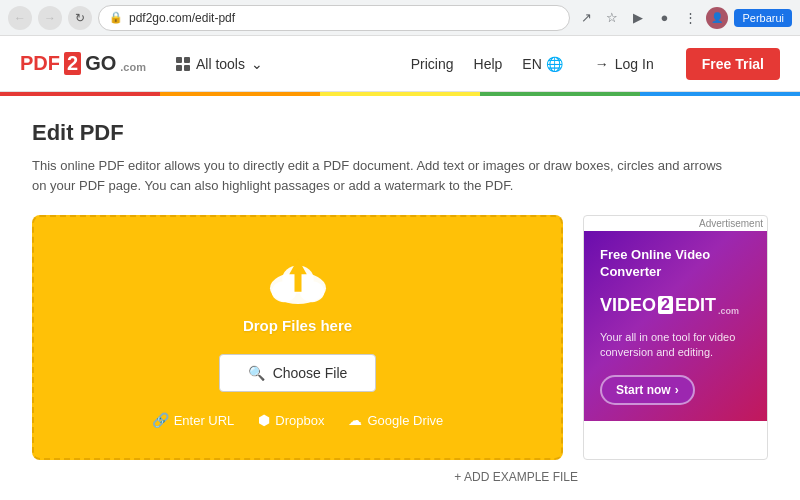 This screenshot has height=500, width=800. Describe the element at coordinates (488, 64) in the screenshot. I see `help-link: Help` at that location.